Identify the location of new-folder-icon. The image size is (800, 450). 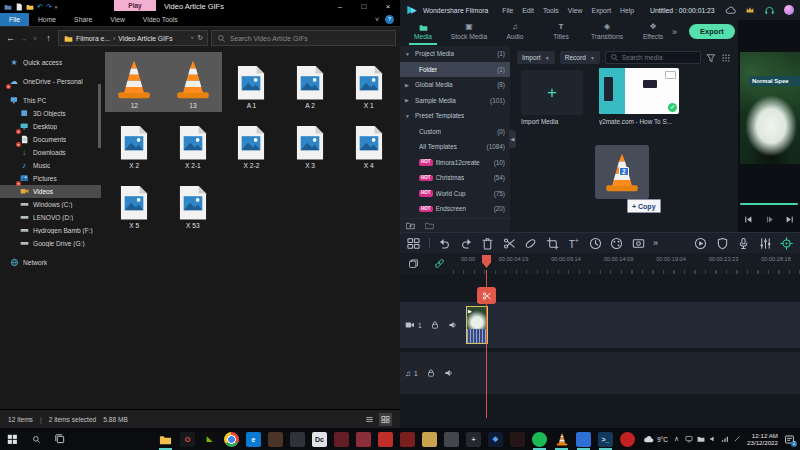
(30, 7).